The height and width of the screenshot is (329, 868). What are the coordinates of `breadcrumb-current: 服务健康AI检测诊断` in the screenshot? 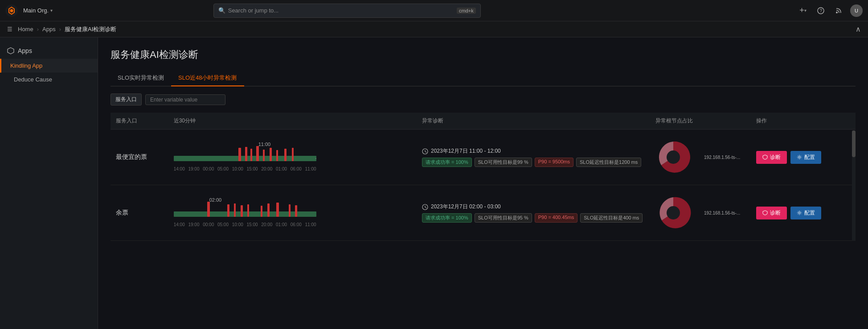 It's located at (90, 29).